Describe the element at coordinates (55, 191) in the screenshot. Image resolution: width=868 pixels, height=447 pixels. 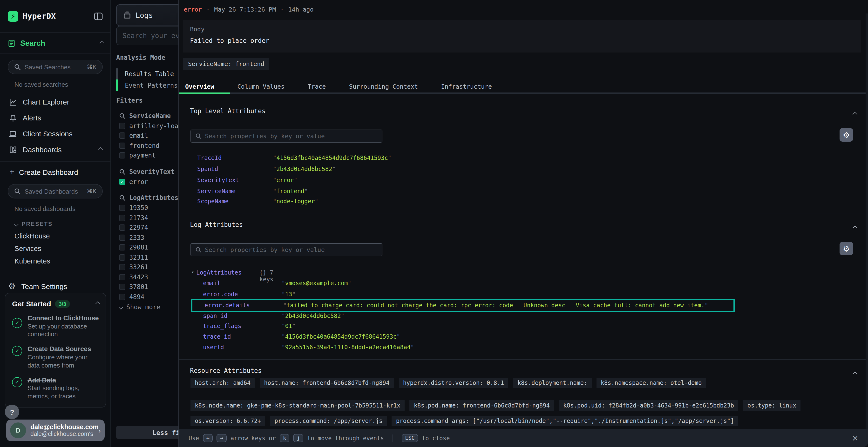
I see `saved-dashboards-input: ⌘K` at that location.